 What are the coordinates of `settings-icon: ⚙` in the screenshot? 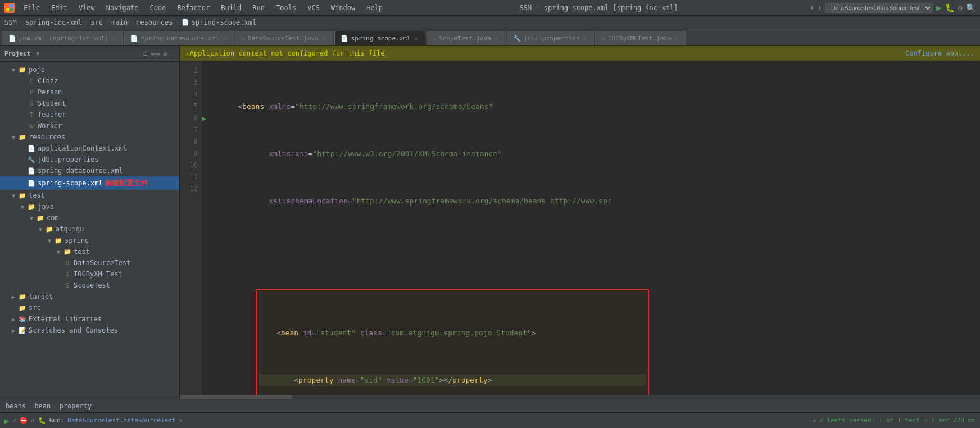 It's located at (960, 8).